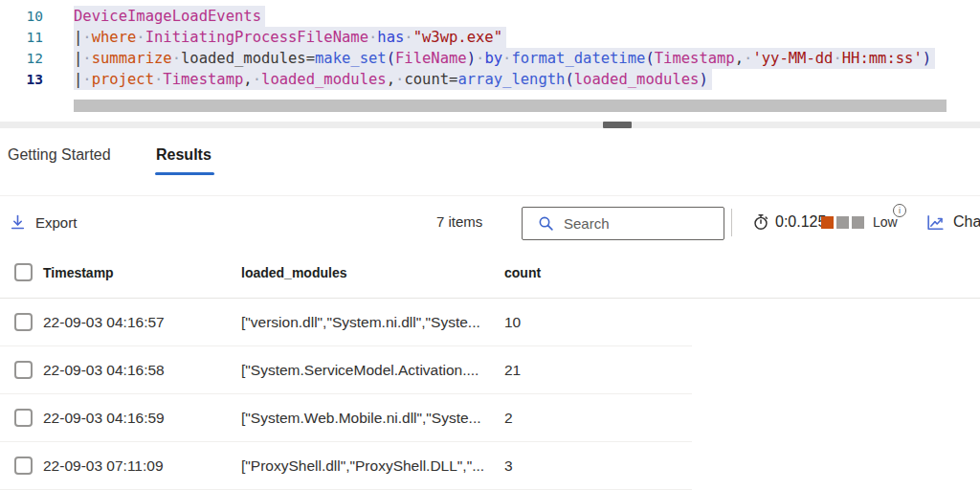 The image size is (980, 490). Describe the element at coordinates (490, 221) in the screenshot. I see `results-toolbar: Export 7 items 0:0.125 Low i` at that location.